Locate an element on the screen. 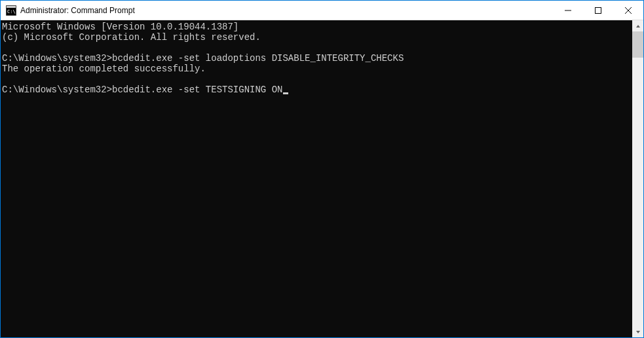  maximize-button is located at coordinates (598, 10).